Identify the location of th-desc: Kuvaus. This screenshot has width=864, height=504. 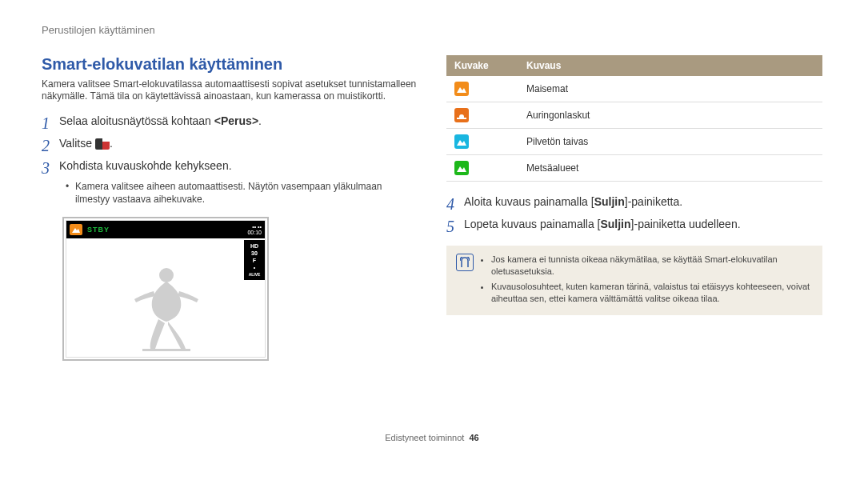
(670, 66).